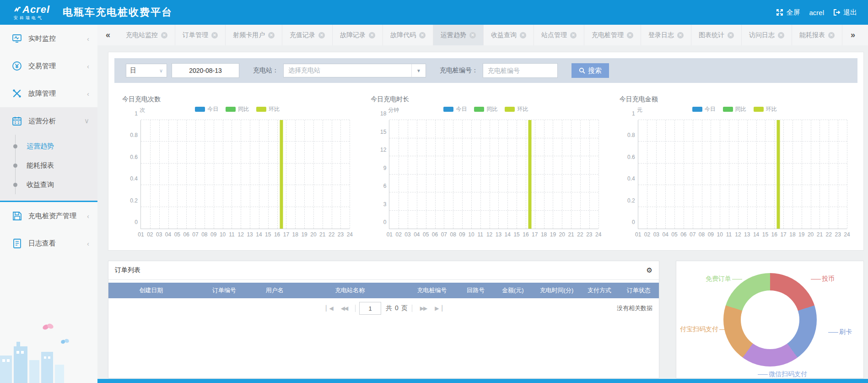  Describe the element at coordinates (307, 35) in the screenshot. I see `tab-充值记录: 充值记录✕` at that location.